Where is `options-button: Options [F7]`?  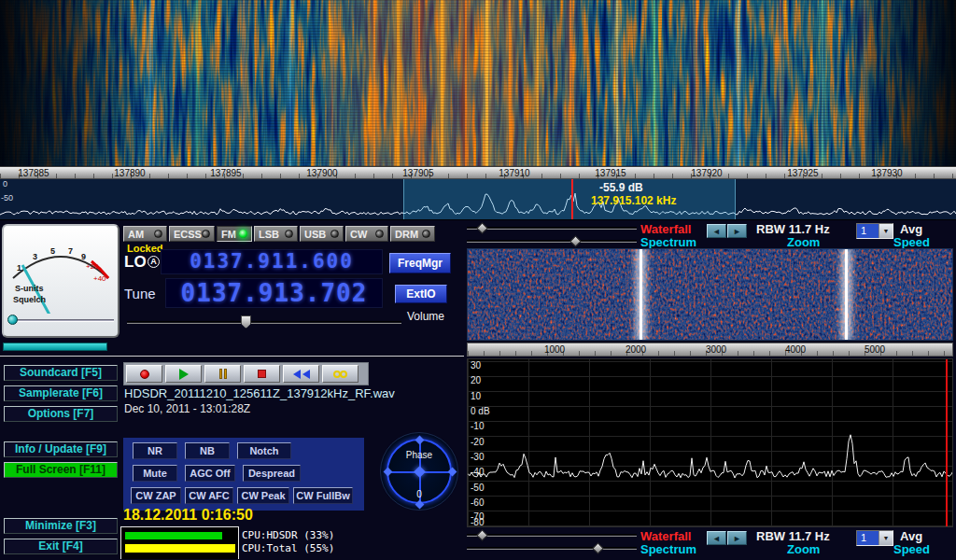 options-button: Options [F7] is located at coordinates (61, 414).